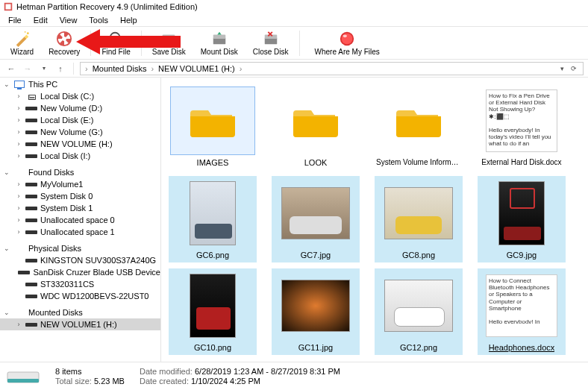  Describe the element at coordinates (213, 127) in the screenshot. I see `folder-images: IMAGES` at that location.